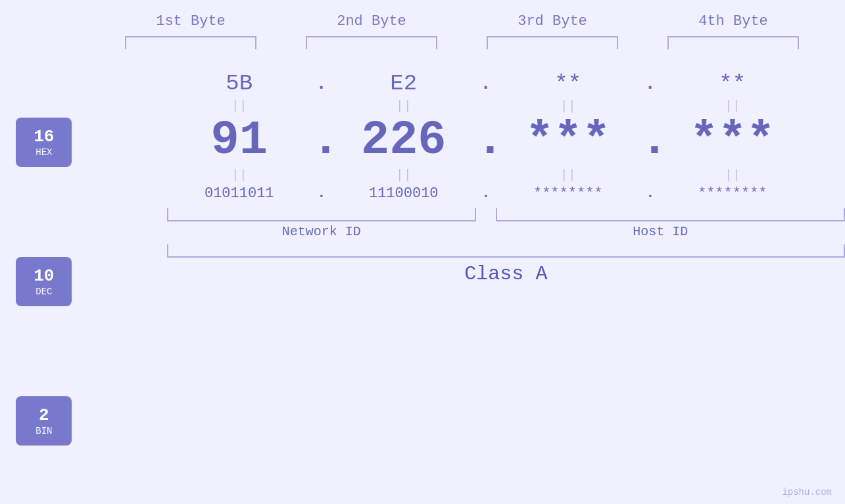  I want to click on eq1-b1: ||, so click(239, 106).